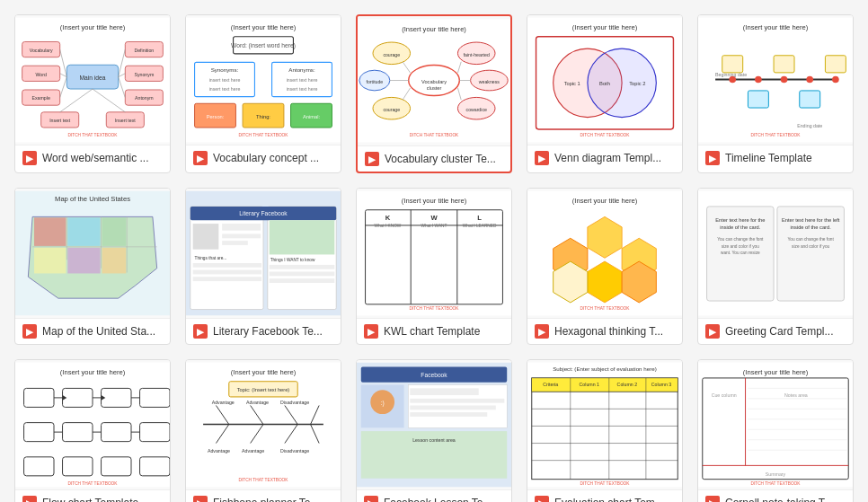 This screenshot has width=868, height=502. I want to click on template-card-venn-diagram: (Insert your title here) Topic 1 Topic 2…, so click(605, 93).